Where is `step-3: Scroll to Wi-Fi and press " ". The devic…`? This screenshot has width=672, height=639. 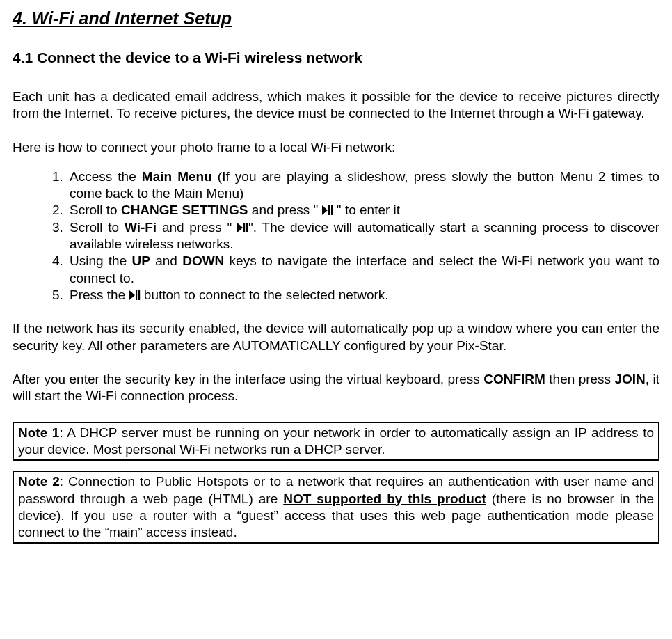 step-3: Scroll to Wi-Fi and press " ". The devic… is located at coordinates (363, 237).